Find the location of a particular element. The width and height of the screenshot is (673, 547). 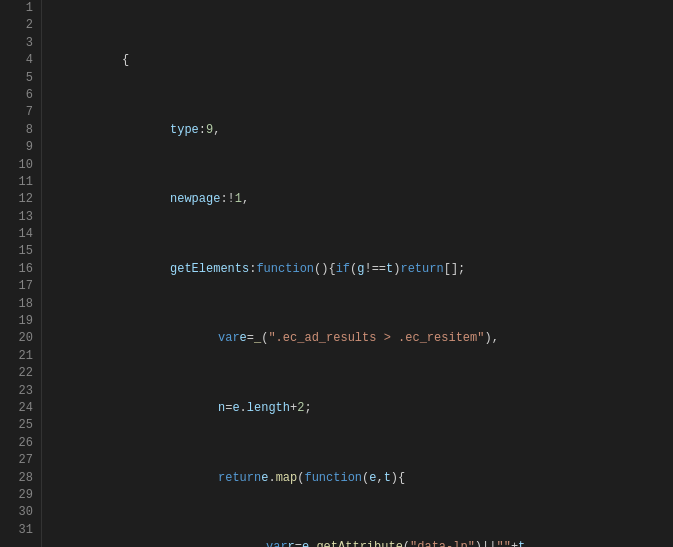

line-num: 24 is located at coordinates (20, 408).